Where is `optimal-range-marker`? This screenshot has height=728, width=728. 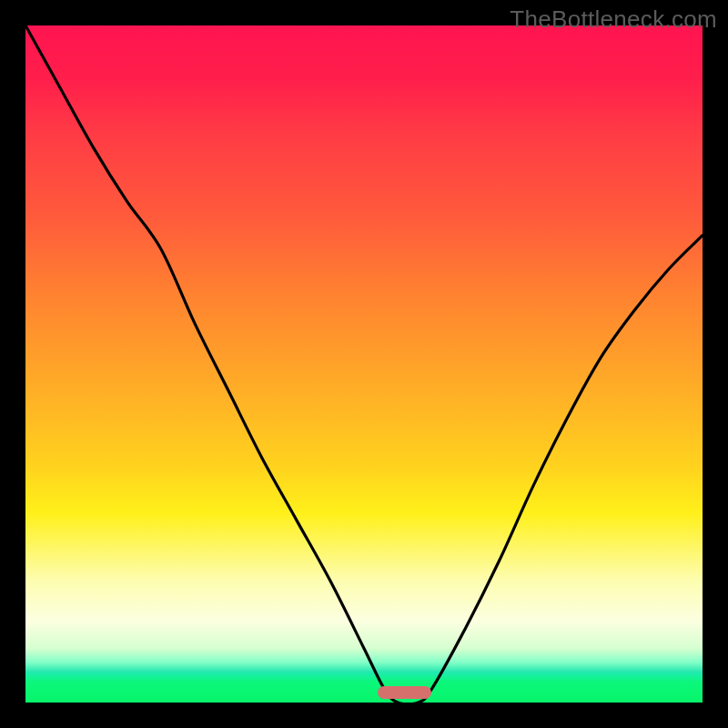 optimal-range-marker is located at coordinates (405, 693).